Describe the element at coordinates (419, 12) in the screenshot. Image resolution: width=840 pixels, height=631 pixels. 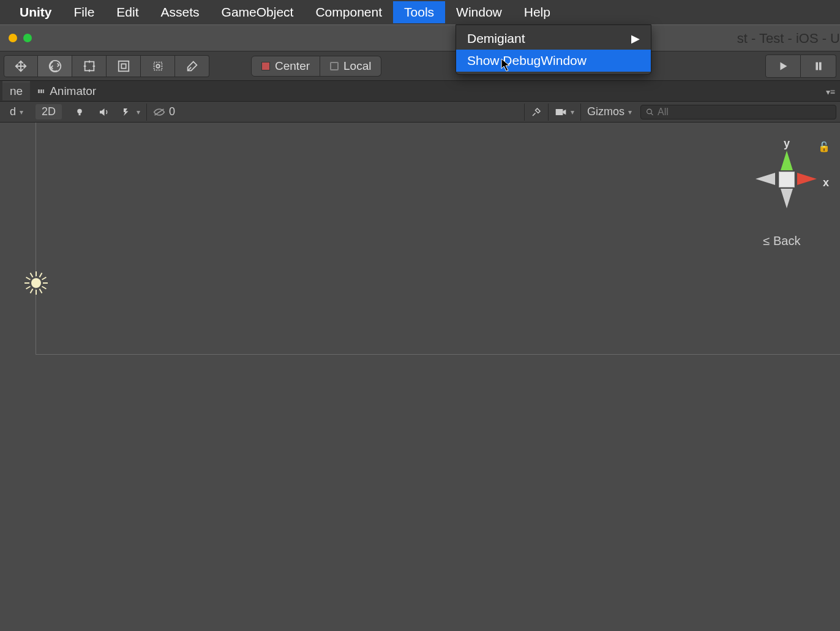
I see `menu-tools: Tools` at that location.